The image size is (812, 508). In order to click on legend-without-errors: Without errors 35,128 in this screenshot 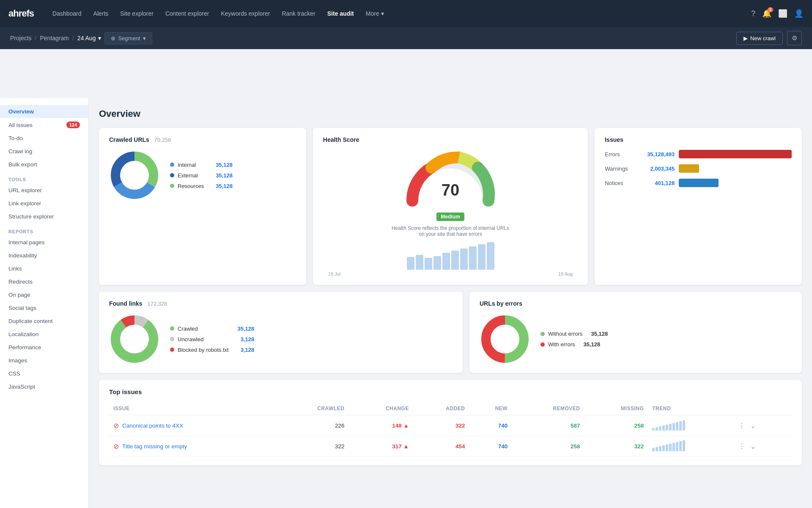, I will do `click(574, 334)`.